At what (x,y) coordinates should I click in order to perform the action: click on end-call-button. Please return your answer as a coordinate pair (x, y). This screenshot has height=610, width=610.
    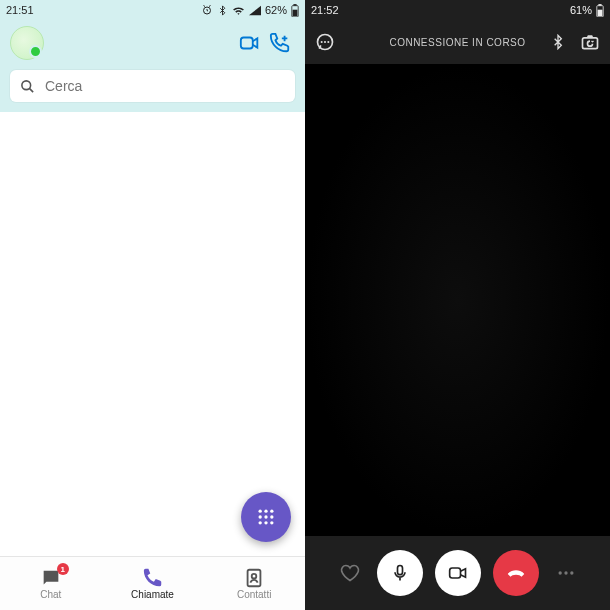
    Looking at the image, I should click on (516, 573).